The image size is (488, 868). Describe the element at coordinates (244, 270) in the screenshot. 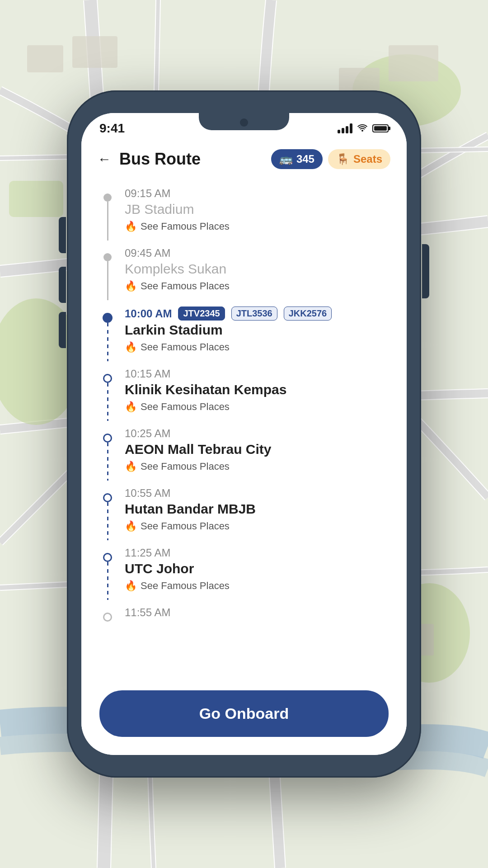

I see `list-item: 09:45 AM Kompleks Sukan 🔥 See Famous Pla…` at that location.